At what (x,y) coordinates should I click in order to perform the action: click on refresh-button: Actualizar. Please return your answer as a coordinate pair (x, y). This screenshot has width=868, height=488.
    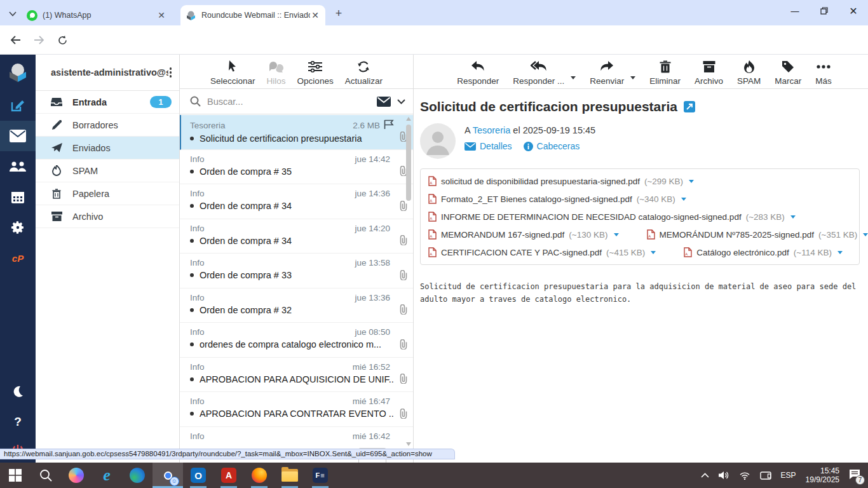
    Looking at the image, I should click on (363, 72).